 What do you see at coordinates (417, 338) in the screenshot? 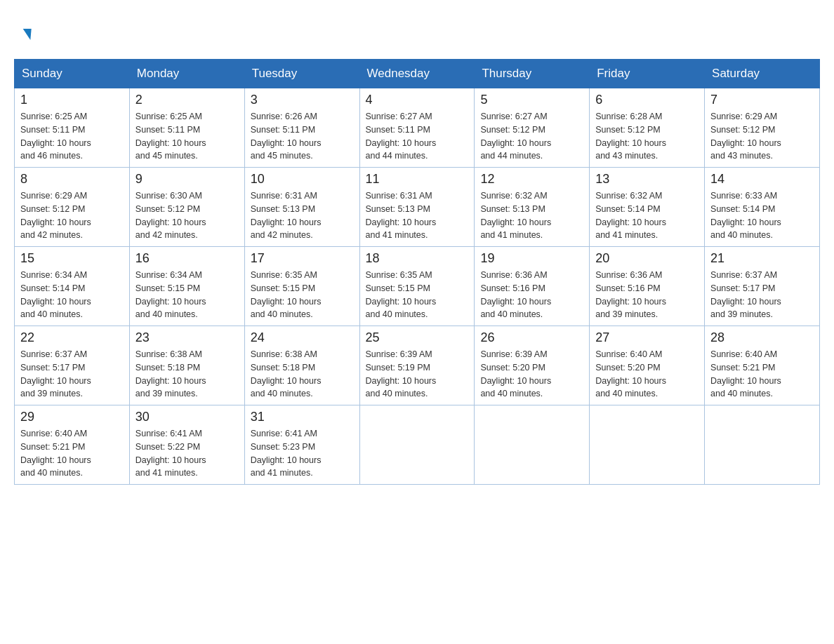
I see `day-number: 25` at bounding box center [417, 338].